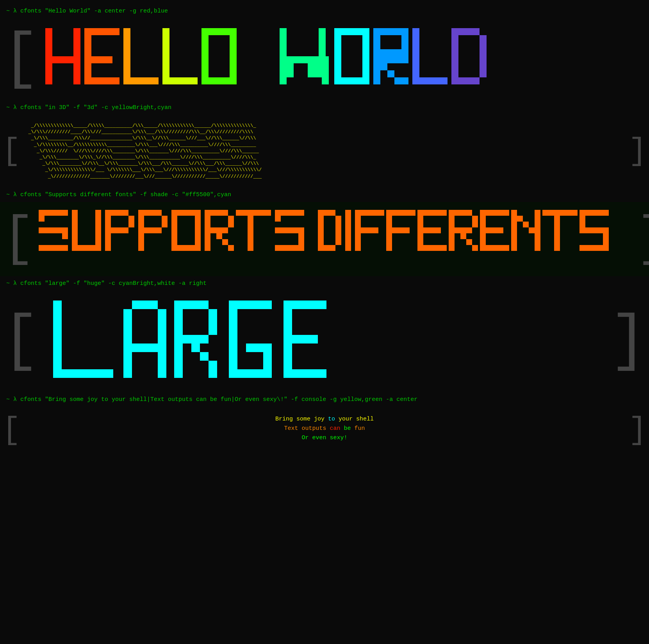 The image size is (649, 644). Describe the element at coordinates (324, 151) in the screenshot. I see `in-3d-section: [ _/\\\\\\\\\\\\\_____/\\\\\__________/\…` at that location.